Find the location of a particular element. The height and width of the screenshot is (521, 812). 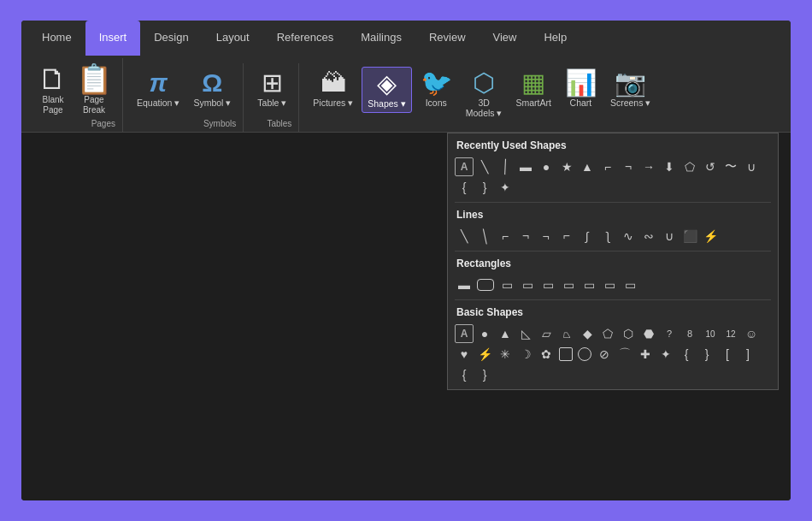

rect-snip6: ▭ is located at coordinates (609, 285).